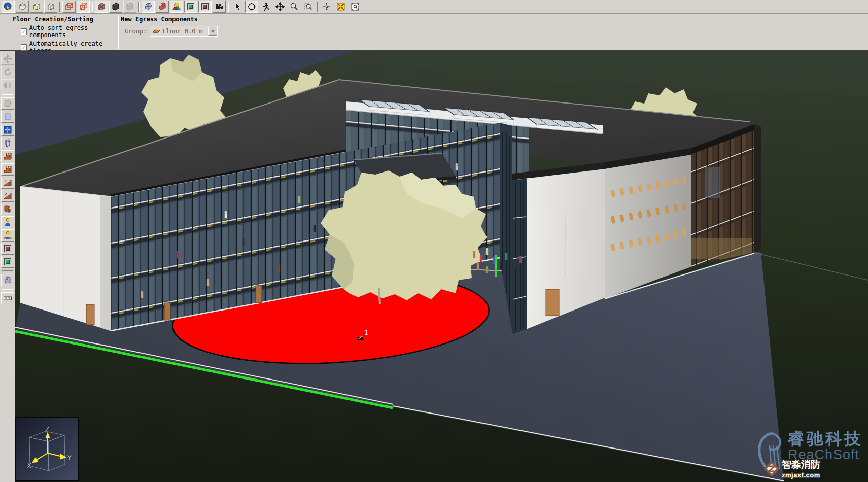 The image size is (868, 482). I want to click on walk-person-button, so click(266, 7).